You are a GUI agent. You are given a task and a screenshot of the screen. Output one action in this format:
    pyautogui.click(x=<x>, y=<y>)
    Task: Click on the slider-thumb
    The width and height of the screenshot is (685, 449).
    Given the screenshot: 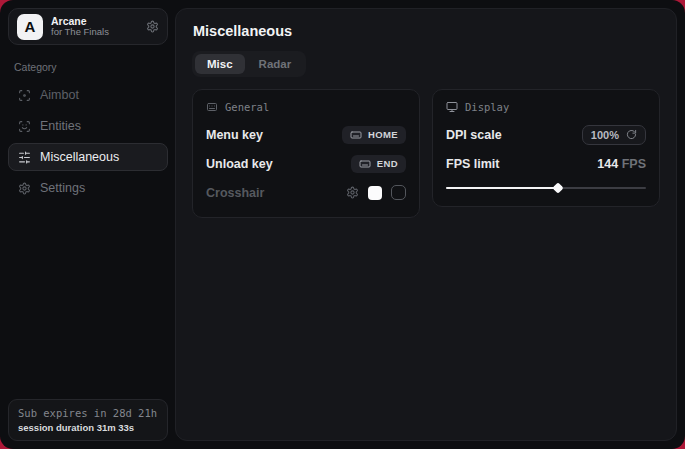 What is the action you would take?
    pyautogui.click(x=558, y=188)
    